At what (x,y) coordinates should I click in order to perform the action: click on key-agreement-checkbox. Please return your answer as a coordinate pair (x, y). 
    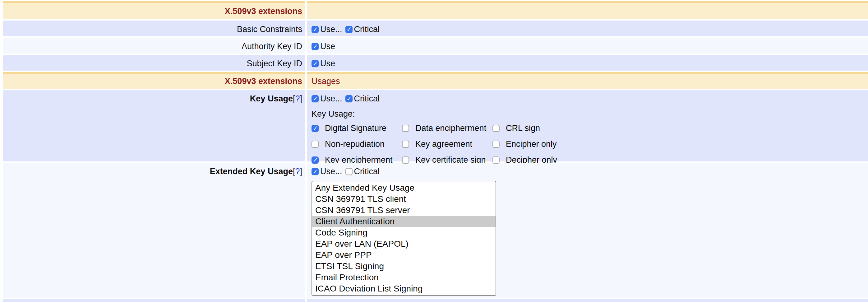
    Looking at the image, I should click on (406, 144).